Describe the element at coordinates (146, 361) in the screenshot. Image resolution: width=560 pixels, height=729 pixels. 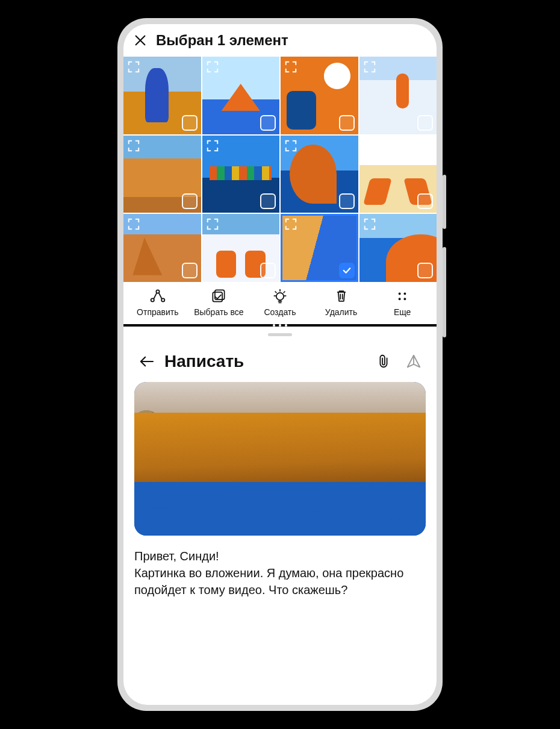
I see `back-button` at that location.